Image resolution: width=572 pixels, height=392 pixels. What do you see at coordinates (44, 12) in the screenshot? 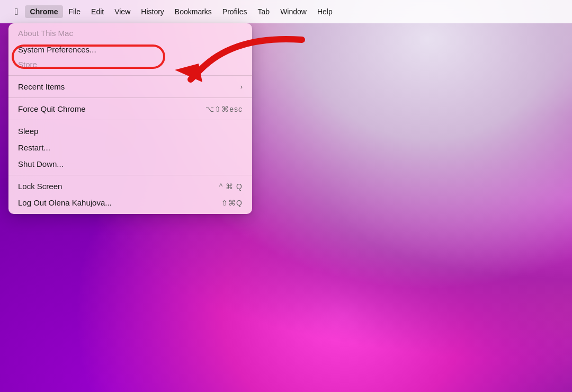
I see `menubar-chrome: Chrome` at bounding box center [44, 12].